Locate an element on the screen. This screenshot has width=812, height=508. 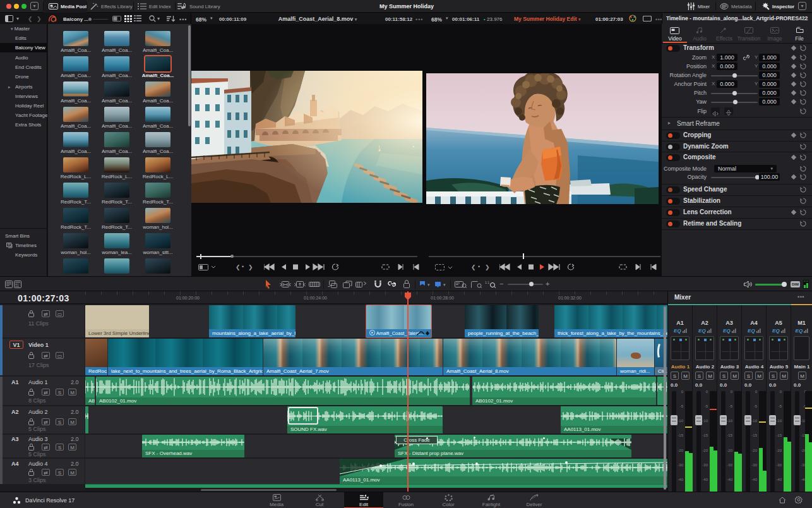
svg-text: 1:1 is located at coordinates (487, 282).